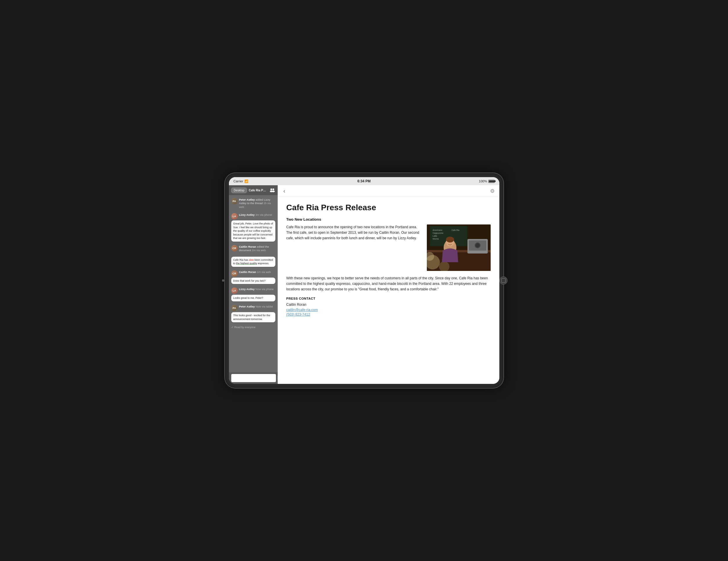  What do you see at coordinates (253, 294) in the screenshot?
I see `list-item: LA Lizzy Astley Now via phone Looks grea…` at bounding box center [253, 294].